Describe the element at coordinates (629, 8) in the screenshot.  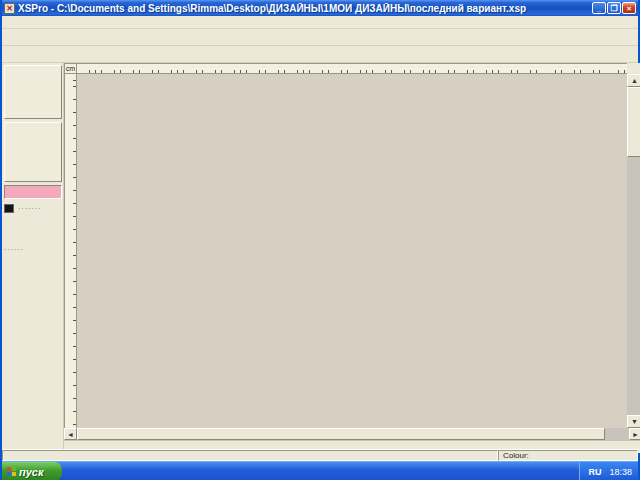
I see `close-button: ×` at that location.